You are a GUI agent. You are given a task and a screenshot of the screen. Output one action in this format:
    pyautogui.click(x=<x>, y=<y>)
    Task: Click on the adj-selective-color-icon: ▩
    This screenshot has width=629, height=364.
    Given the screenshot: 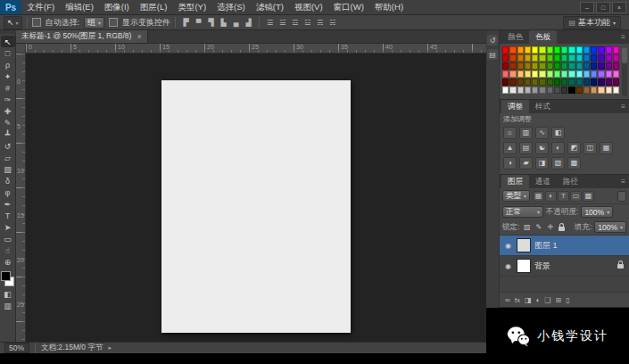 What is the action you would take?
    pyautogui.click(x=575, y=163)
    